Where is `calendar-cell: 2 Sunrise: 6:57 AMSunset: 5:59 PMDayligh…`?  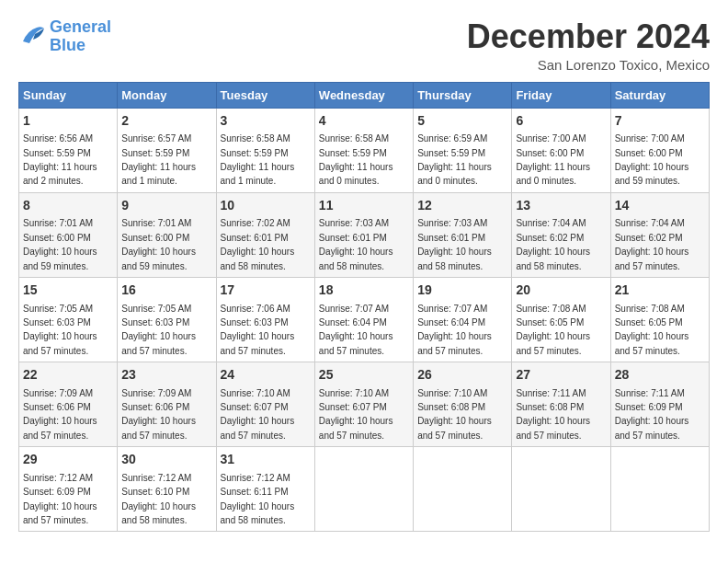
calendar-cell: 2 Sunrise: 6:57 AMSunset: 5:59 PMDayligh… is located at coordinates (167, 150).